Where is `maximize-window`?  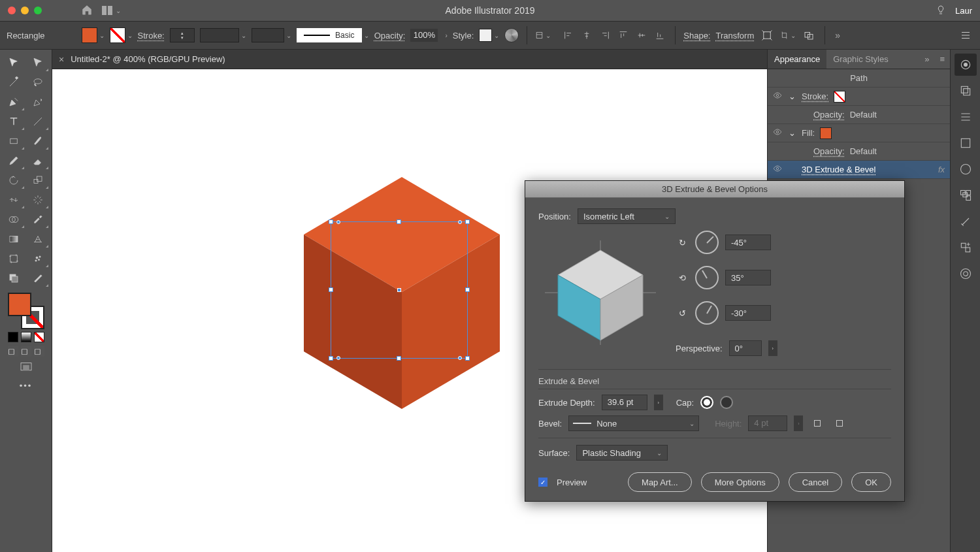
maximize-window is located at coordinates (38, 10).